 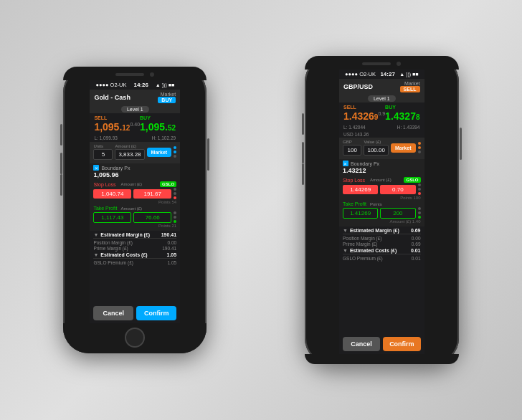 I want to click on tp-input-left: 1,117.43, so click(x=112, y=218).